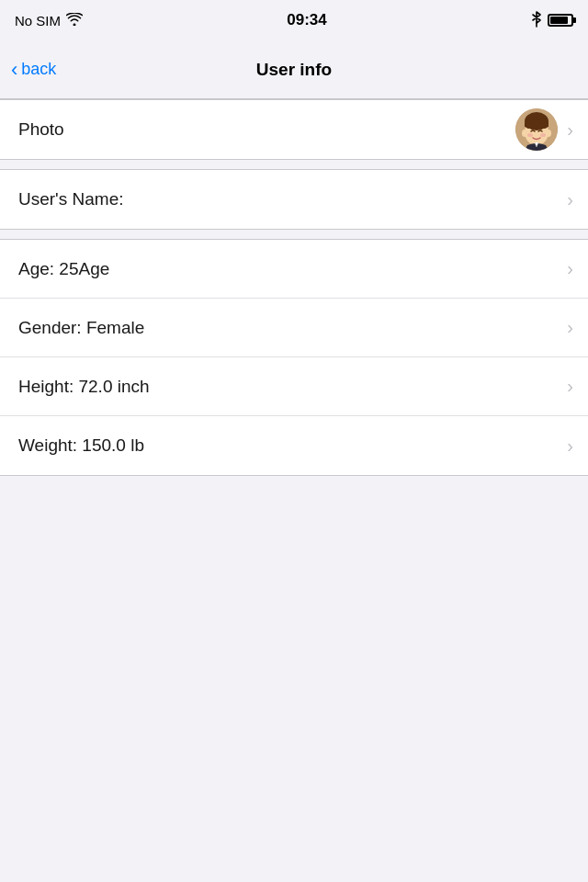 This screenshot has height=882, width=588. What do you see at coordinates (81, 328) in the screenshot?
I see `gender-label: Gender: Female` at bounding box center [81, 328].